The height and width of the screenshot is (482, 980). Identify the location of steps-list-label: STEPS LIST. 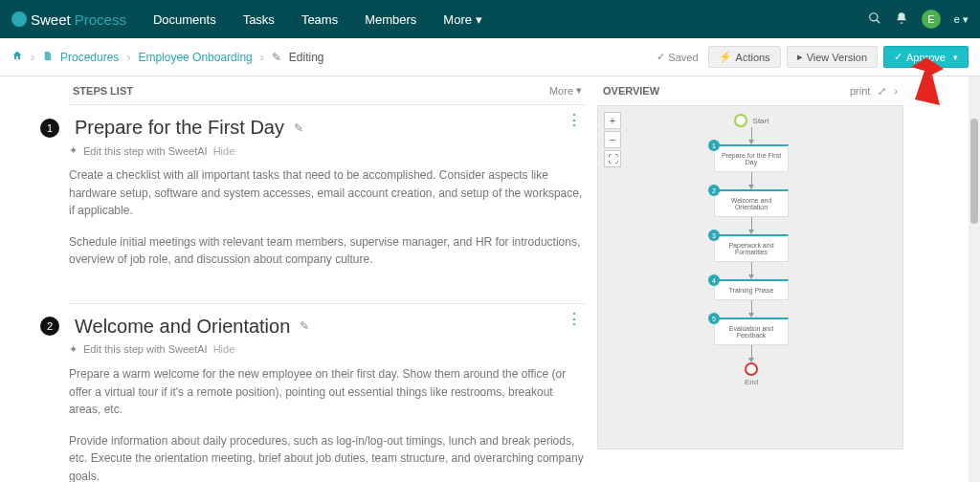
(103, 91).